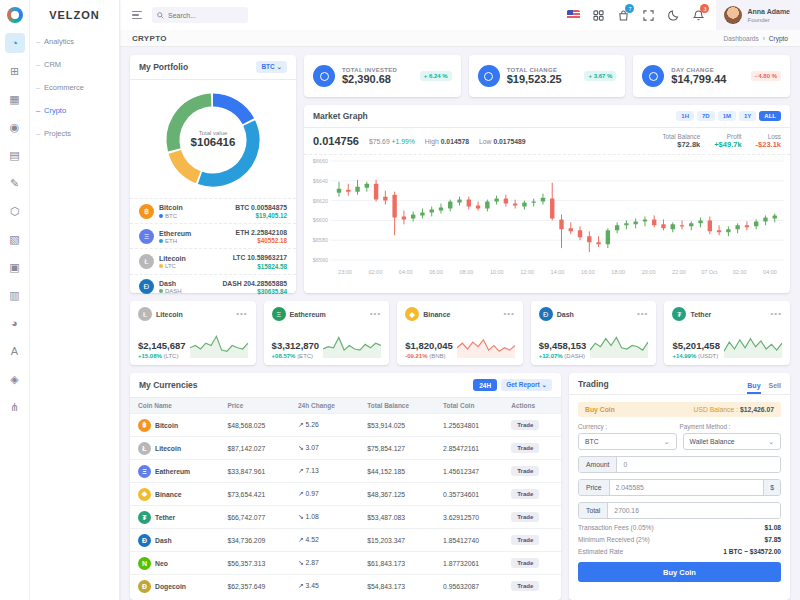 The height and width of the screenshot is (600, 800). Describe the element at coordinates (598, 15) in the screenshot. I see `apps-grid-icon` at that location.